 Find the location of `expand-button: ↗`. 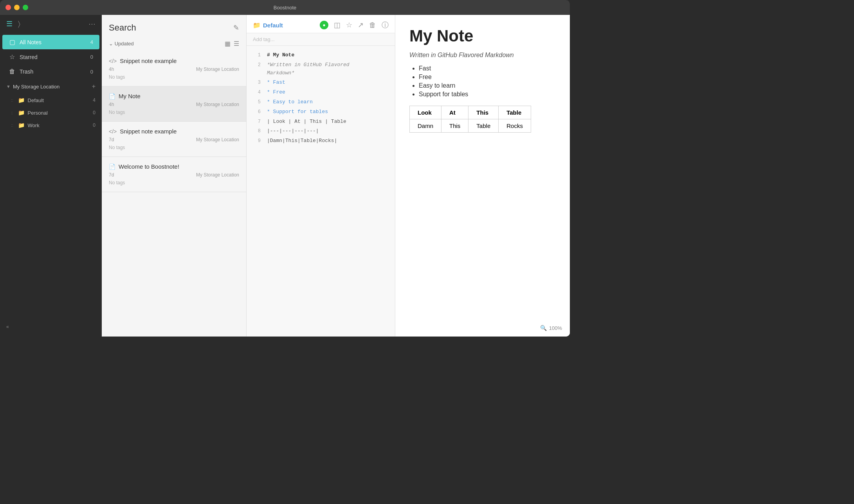

expand-button: ↗ is located at coordinates (361, 25).